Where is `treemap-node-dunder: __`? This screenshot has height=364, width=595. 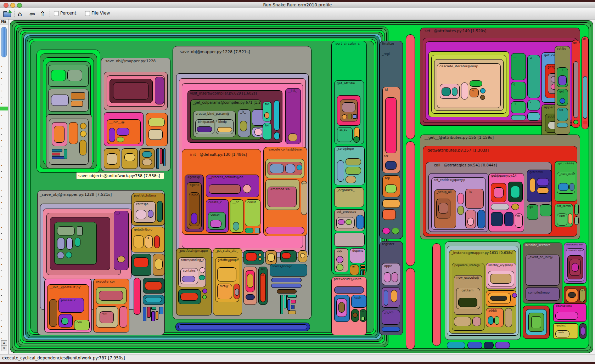
treemap-node-dunder: __ is located at coordinates (518, 67).